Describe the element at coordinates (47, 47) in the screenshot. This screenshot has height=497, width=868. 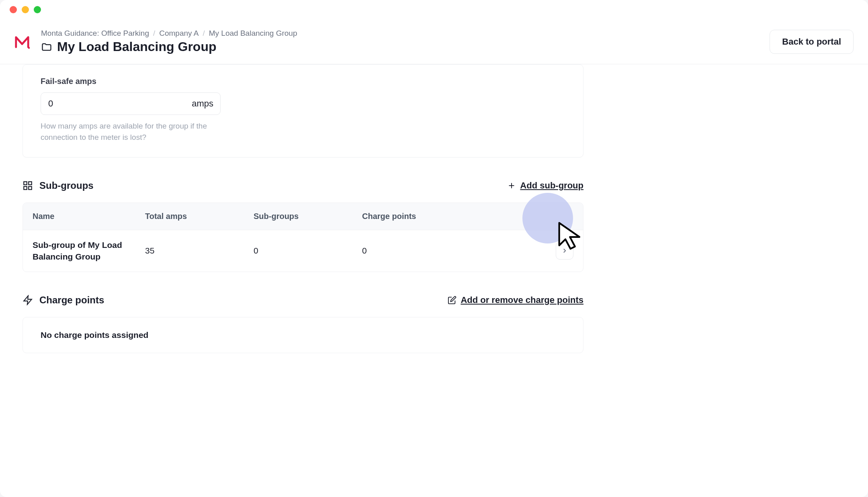
I see `folder-icon` at that location.